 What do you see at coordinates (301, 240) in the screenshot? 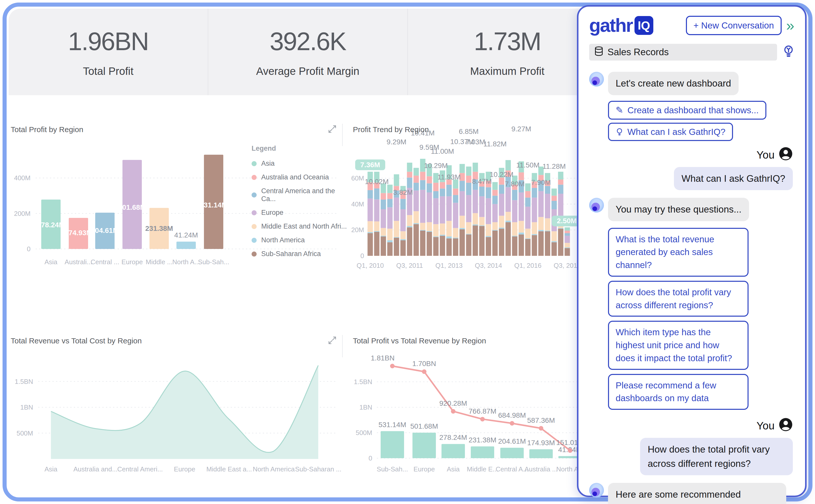
I see `legend-item: North America` at bounding box center [301, 240].